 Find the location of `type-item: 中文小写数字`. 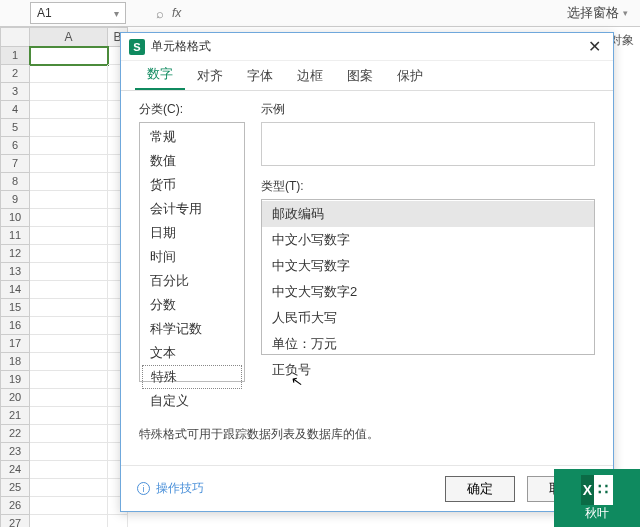

type-item: 中文小写数字 is located at coordinates (428, 240).